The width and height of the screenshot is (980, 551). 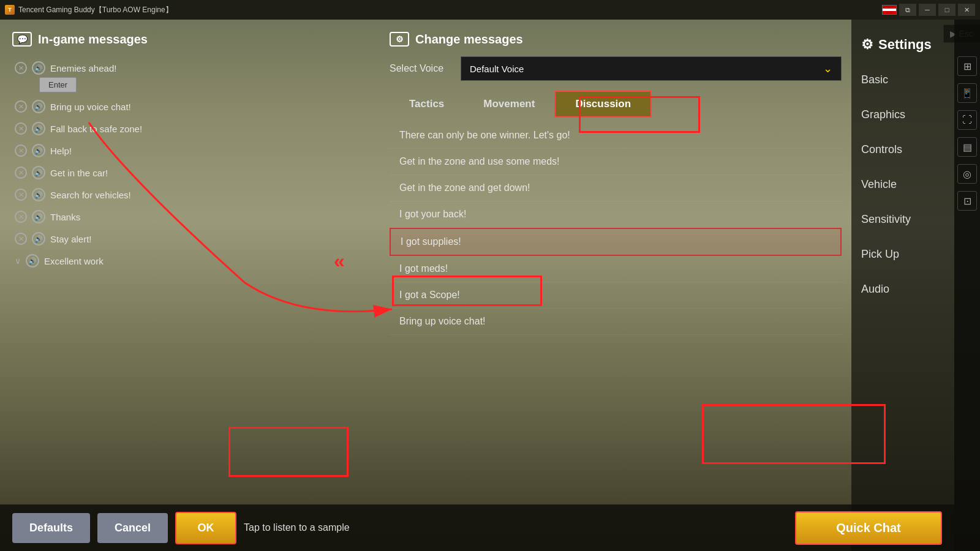 What do you see at coordinates (616, 104) in the screenshot?
I see `tabs-row: Tactics Movement Discussion` at bounding box center [616, 104].